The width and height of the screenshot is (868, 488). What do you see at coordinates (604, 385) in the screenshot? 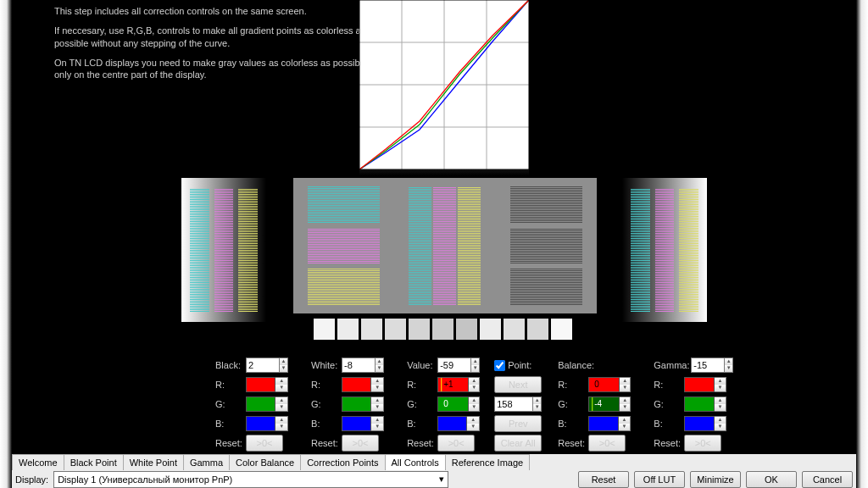
I see `balance-r-color: 0` at bounding box center [604, 385].